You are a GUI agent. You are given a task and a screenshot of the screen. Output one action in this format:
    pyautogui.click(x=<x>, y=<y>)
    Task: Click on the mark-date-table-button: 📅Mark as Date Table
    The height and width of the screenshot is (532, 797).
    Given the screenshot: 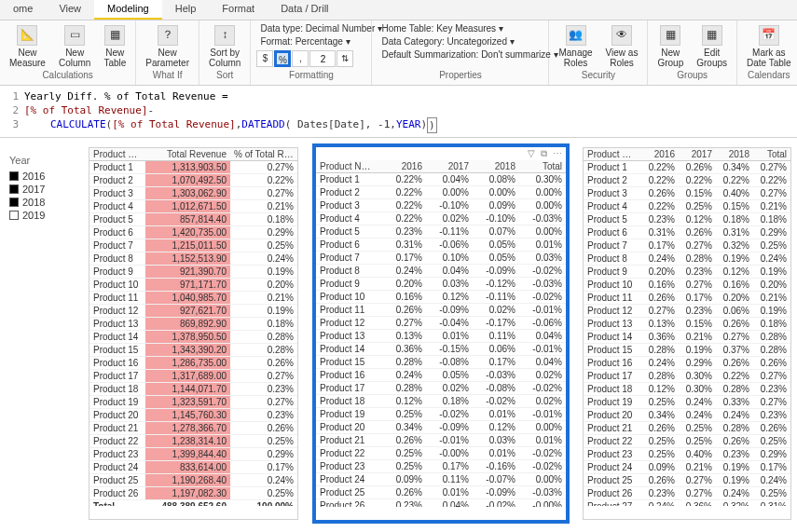 What is the action you would take?
    pyautogui.click(x=769, y=47)
    